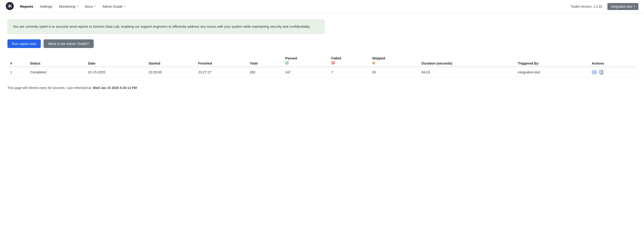  What do you see at coordinates (623, 6) in the screenshot?
I see `env-selector-button: integration-test ▾` at bounding box center [623, 6].